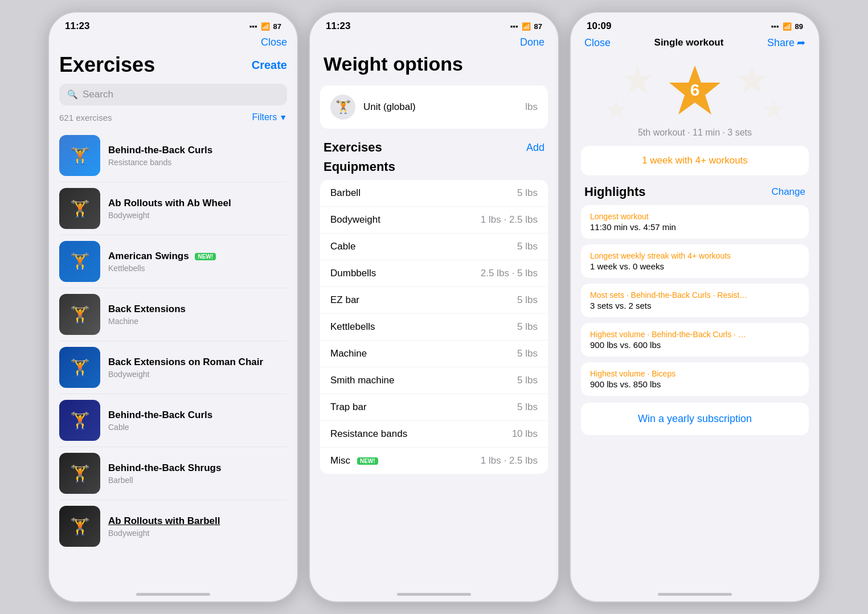  What do you see at coordinates (525, 434) in the screenshot?
I see `equip-value: 10 lbs` at bounding box center [525, 434].